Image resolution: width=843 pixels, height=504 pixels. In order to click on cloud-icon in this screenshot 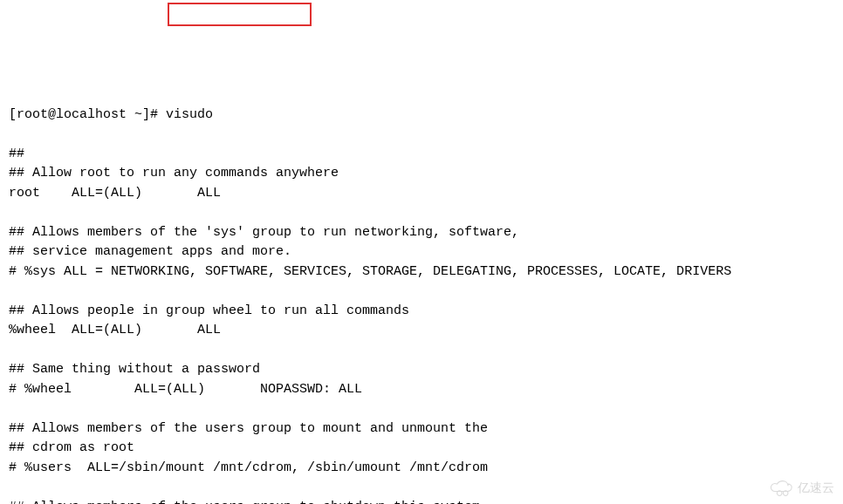, I will do `click(782, 488)`.